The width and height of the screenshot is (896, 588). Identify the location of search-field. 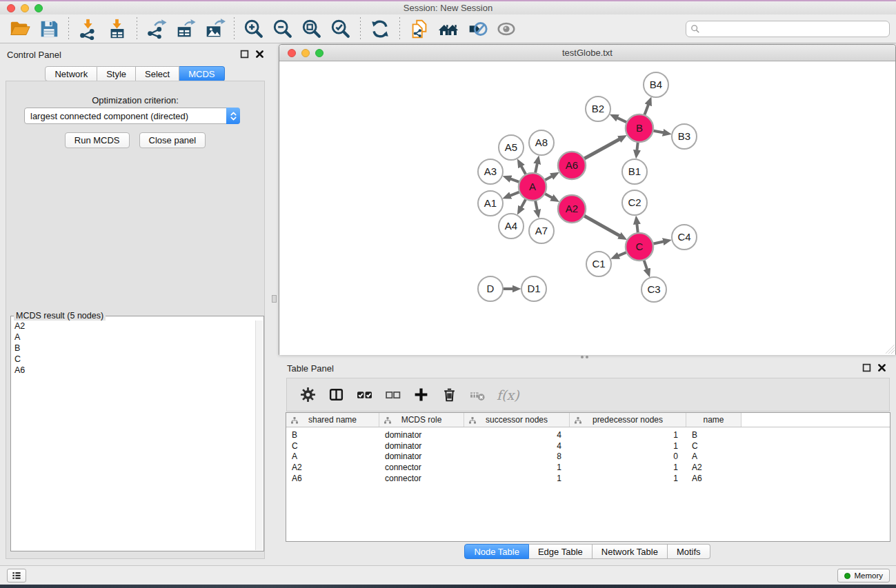
(788, 29).